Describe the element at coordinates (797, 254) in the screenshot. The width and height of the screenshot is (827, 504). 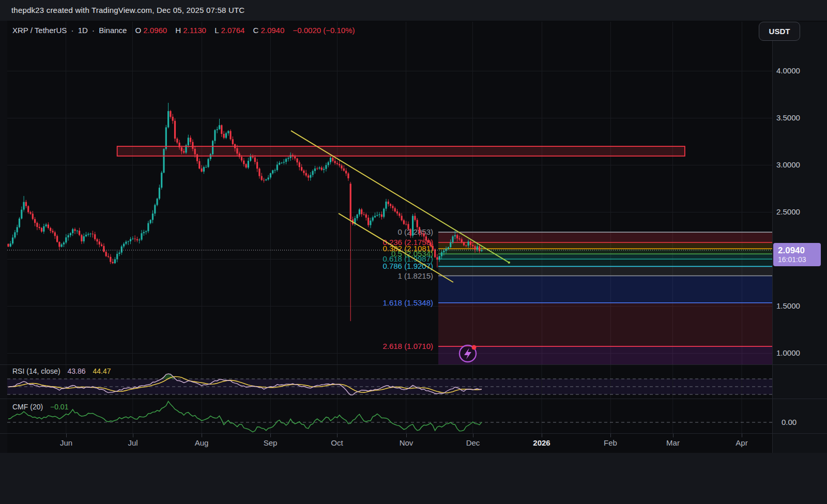
I see `current-price-label: 2.0940 16:01:03` at that location.